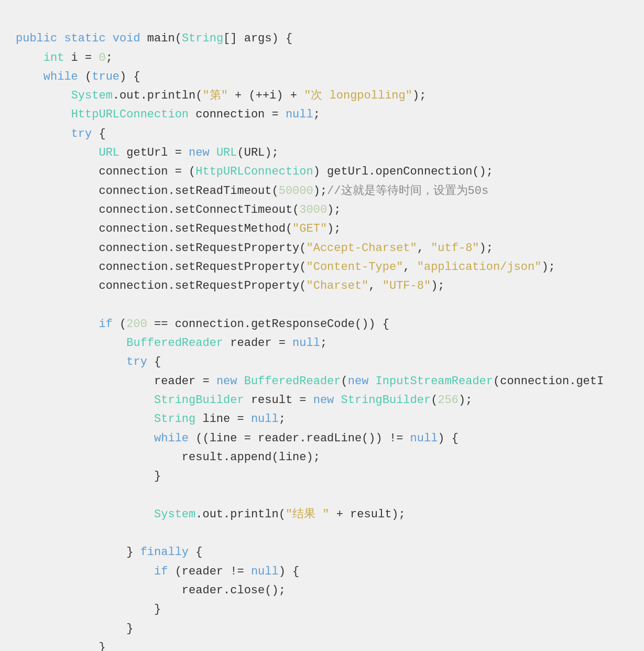  Describe the element at coordinates (296, 191) in the screenshot. I see `num-50000: 50000` at that location.